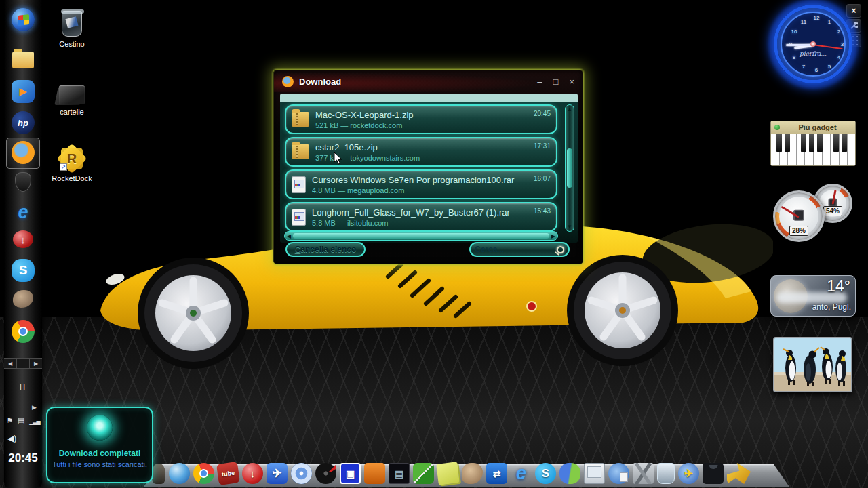 Image resolution: width=868 pixels, height=488 pixels. Describe the element at coordinates (560, 249) in the screenshot. I see `search-icon` at that location.